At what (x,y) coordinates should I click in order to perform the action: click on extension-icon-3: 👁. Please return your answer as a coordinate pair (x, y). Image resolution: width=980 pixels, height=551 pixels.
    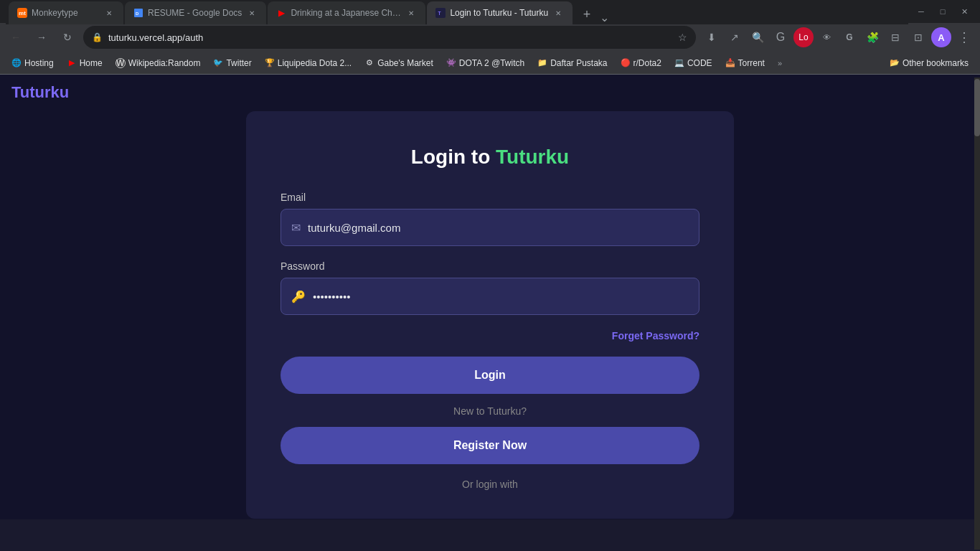
    Looking at the image, I should click on (826, 37).